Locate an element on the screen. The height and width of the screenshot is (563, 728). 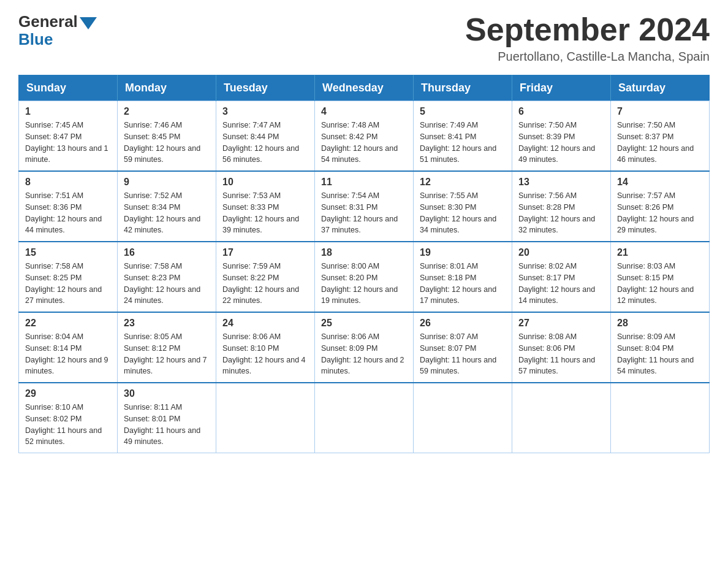
calendar-cell: 23 Sunrise: 8:05 AM Sunset: 8:12 PM Dayl… is located at coordinates (167, 347).